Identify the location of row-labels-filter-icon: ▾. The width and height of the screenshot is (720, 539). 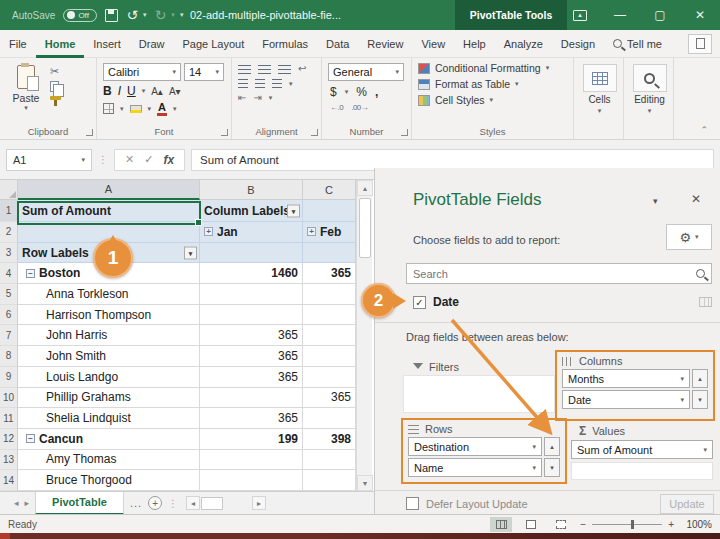
(190, 252).